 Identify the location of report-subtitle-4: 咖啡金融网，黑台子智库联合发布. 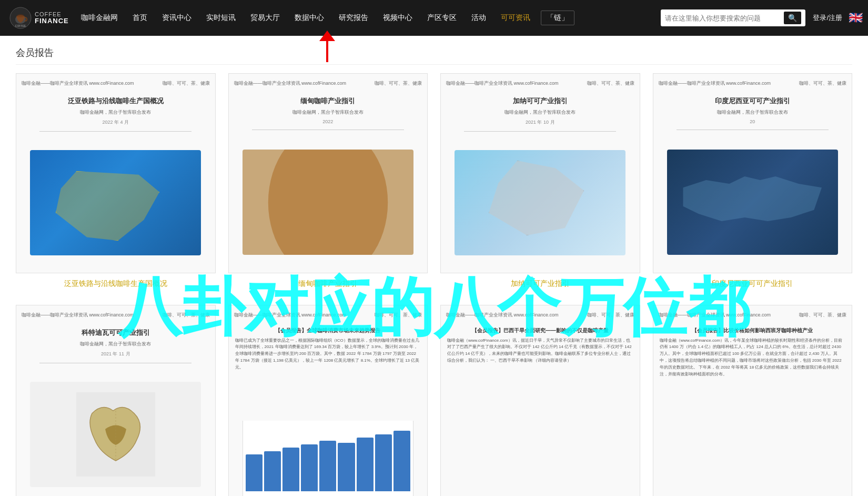
(753, 113).